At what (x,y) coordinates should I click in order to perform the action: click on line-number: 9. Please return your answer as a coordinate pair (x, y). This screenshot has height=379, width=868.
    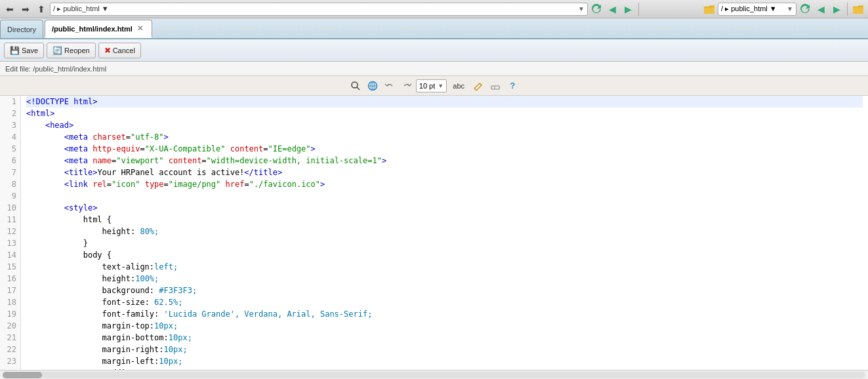
    Looking at the image, I should click on (10, 196).